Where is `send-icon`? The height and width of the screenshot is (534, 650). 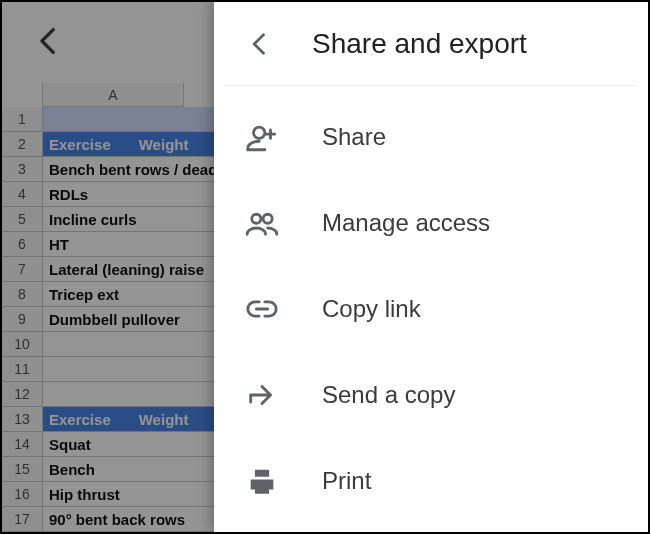
send-icon is located at coordinates (262, 395).